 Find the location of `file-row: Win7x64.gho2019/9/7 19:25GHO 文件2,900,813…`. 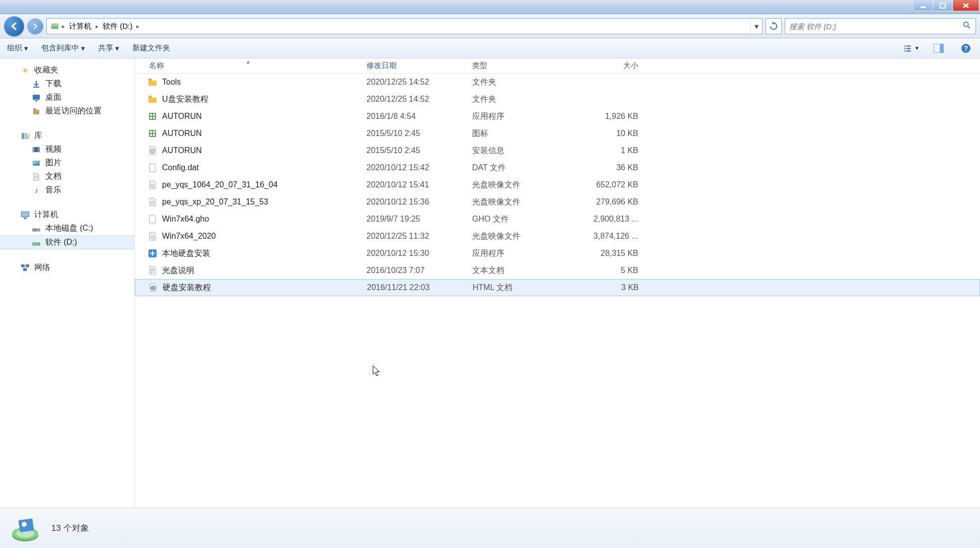

file-row: Win7x64.gho2019/9/7 19:25GHO 文件2,900,813… is located at coordinates (558, 219).